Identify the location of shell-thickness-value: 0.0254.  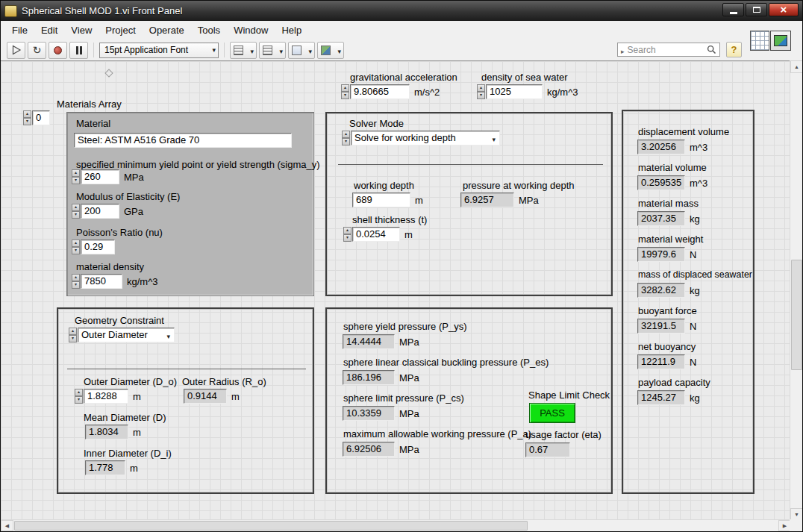
(376, 234).